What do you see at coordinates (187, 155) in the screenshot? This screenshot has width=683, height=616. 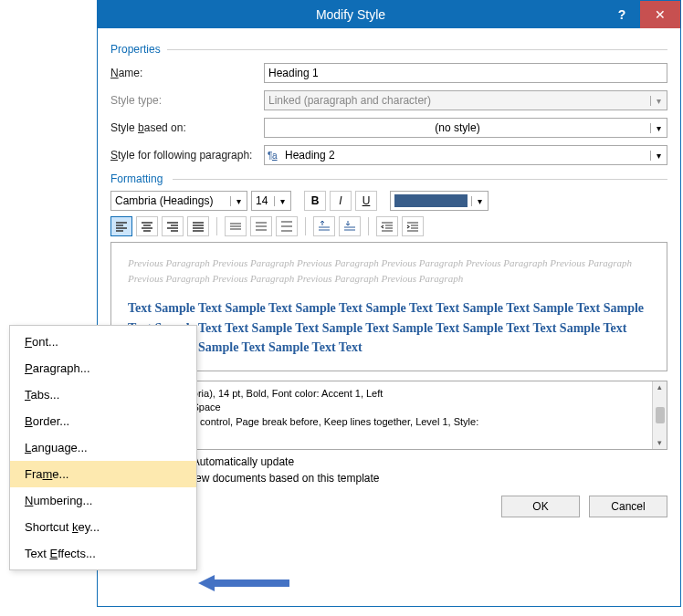 I see `following-label: Style for following paragraph:` at bounding box center [187, 155].